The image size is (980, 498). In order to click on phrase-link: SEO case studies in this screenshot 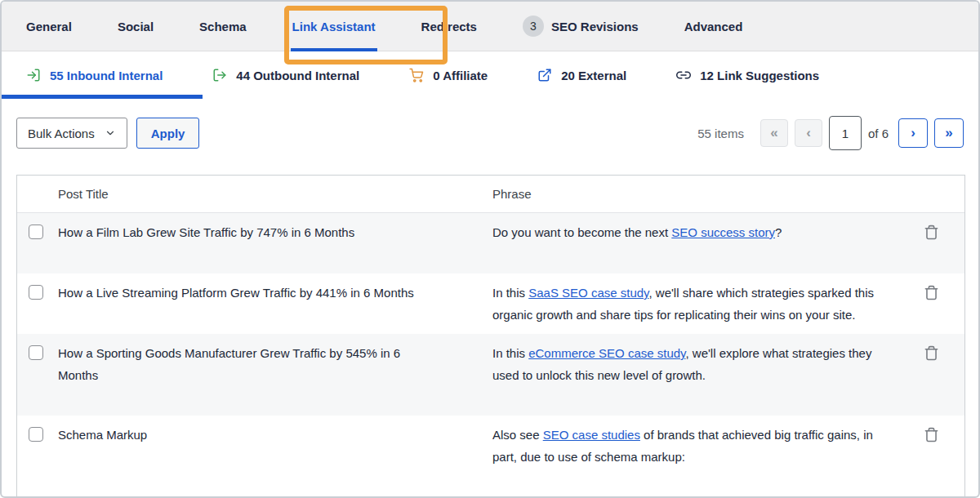, I will do `click(591, 434)`.